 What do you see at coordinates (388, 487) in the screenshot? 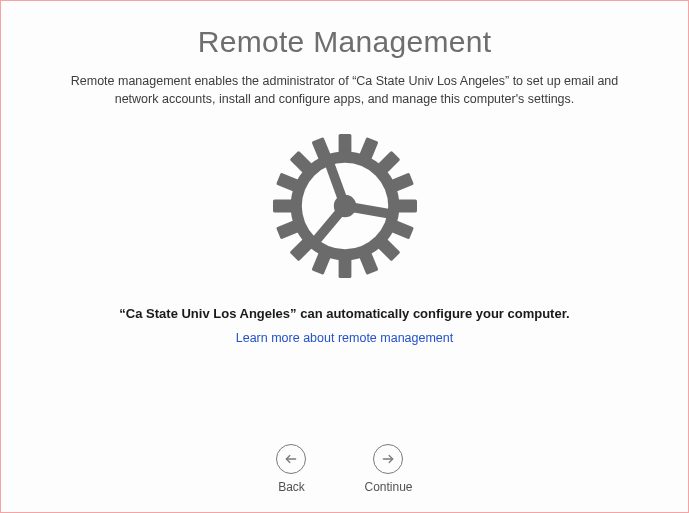
I see `continue-label: Continue` at bounding box center [388, 487].